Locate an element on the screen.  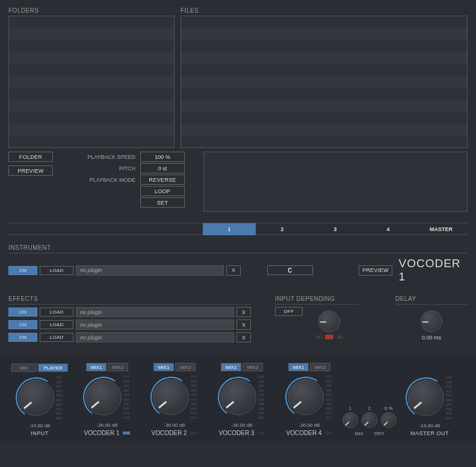
voc4-active-led-icon is located at coordinates (329, 433).